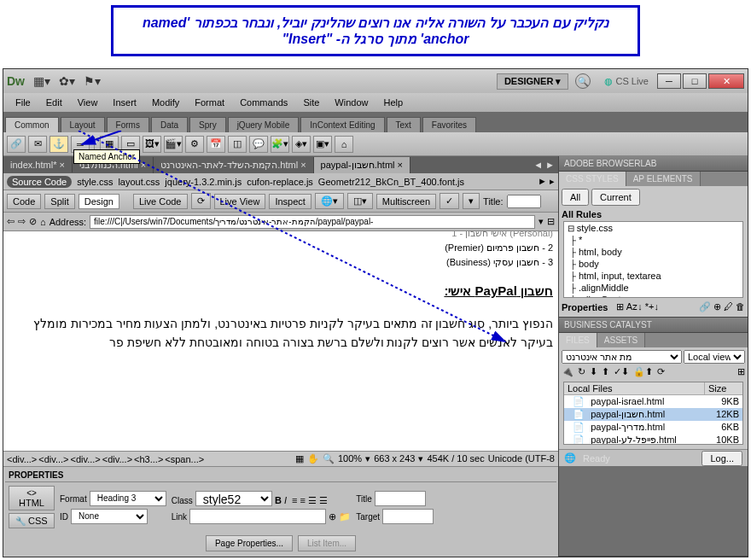 The height and width of the screenshot is (560, 751). I want to click on go-icon: ▾, so click(541, 222).